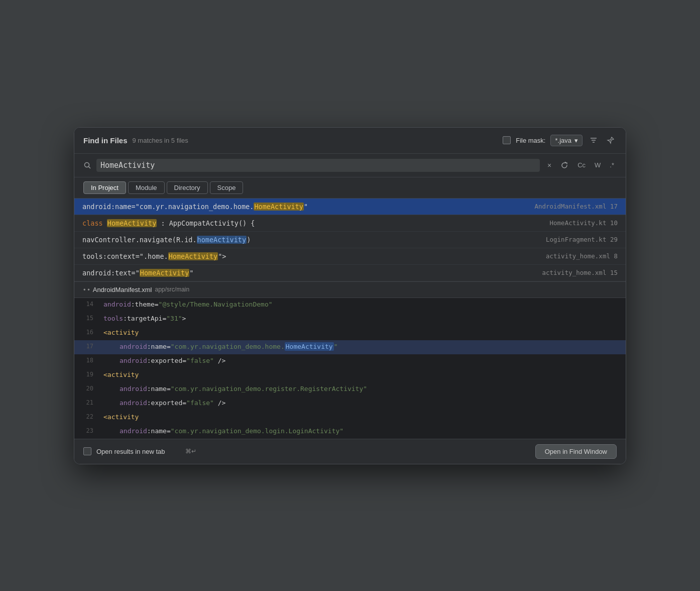 This screenshot has height=591, width=700. I want to click on filter-icon-btn, so click(594, 140).